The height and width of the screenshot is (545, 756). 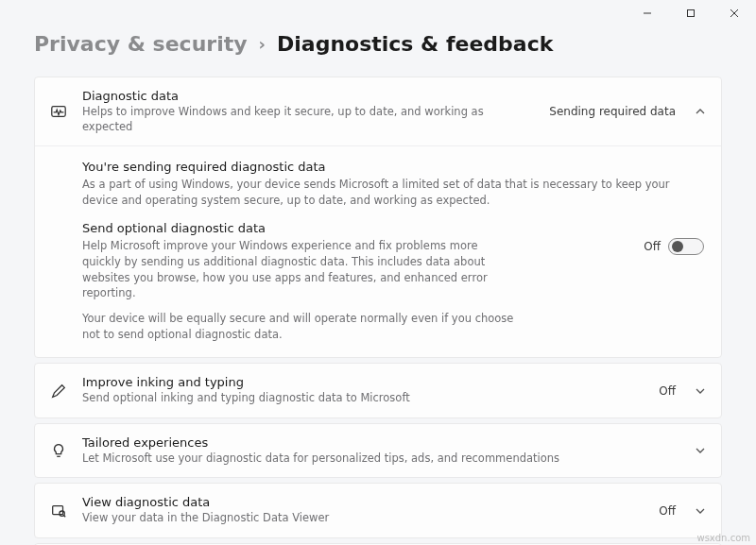 I want to click on optional-data-desc: Help Microsoft improve your Windows expe…, so click(x=300, y=270).